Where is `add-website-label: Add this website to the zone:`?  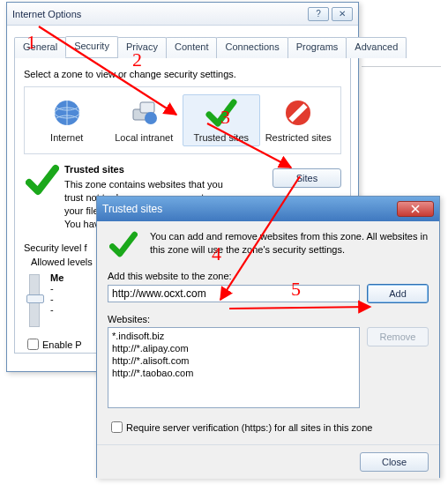 add-website-label: Add this website to the zone: is located at coordinates (268, 276).